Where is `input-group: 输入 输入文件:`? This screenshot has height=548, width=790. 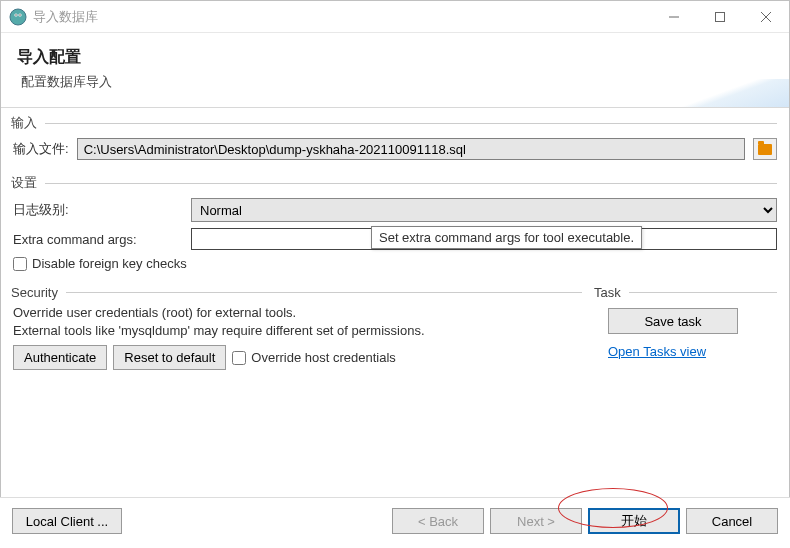
input-group: 输入 输入文件: is located at coordinates (395, 141).